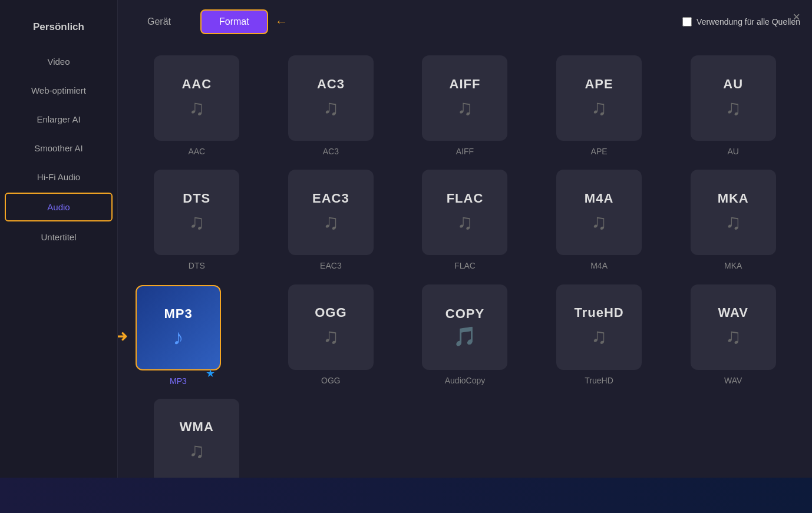 The height and width of the screenshot is (513, 812). What do you see at coordinates (59, 148) in the screenshot?
I see `sidebar-item-smoother-ai: Smoother AI` at bounding box center [59, 148].